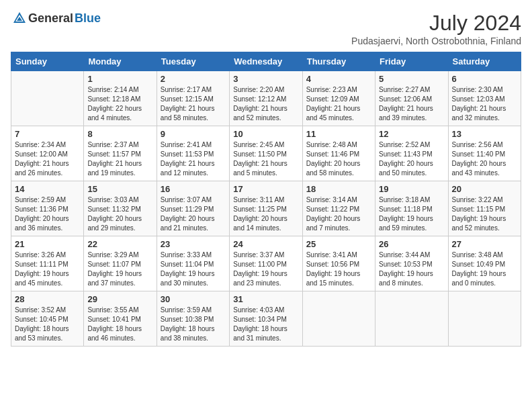  I want to click on day-number: 4, so click(339, 79).